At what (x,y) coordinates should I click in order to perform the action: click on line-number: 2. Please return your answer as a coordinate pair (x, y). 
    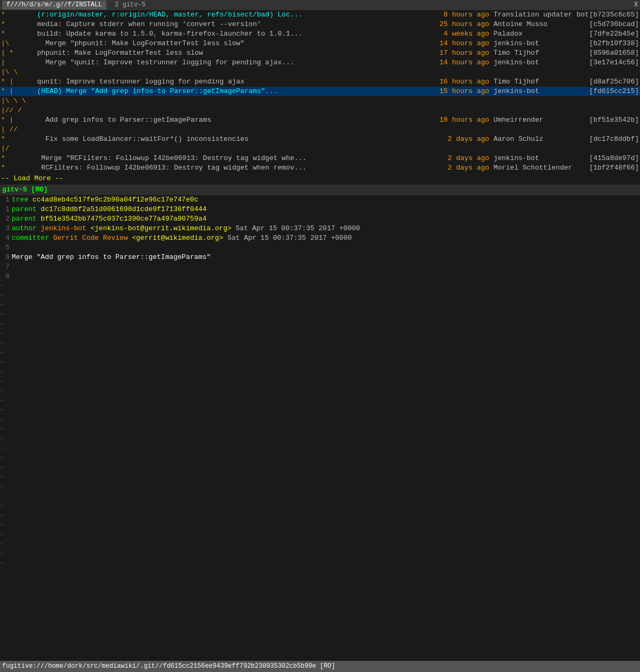
    Looking at the image, I should click on (6, 219).